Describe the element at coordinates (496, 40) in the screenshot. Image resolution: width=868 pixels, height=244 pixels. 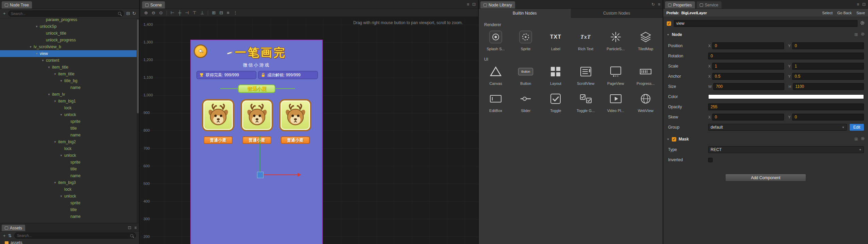
I see `library-item-splash-sprite: Splash S...` at that location.